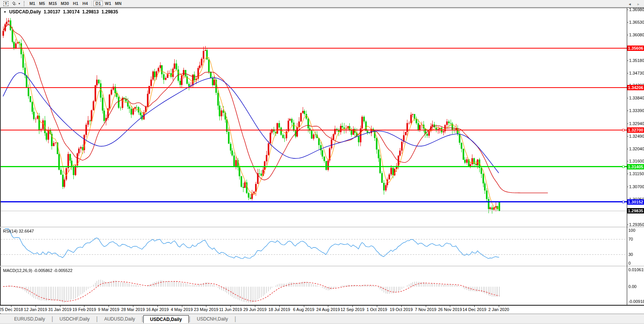  What do you see at coordinates (630, 4) in the screenshot?
I see `tab-scroll-left-icon: ◄` at bounding box center [630, 4].